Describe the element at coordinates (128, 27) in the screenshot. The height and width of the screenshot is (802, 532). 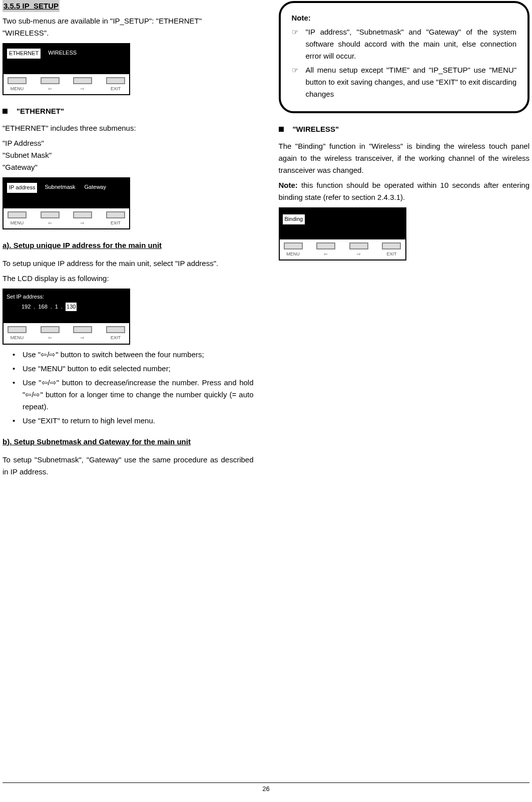
I see `intro-paragraph: Two sub-menus are available in "IP_SETUP…` at that location.